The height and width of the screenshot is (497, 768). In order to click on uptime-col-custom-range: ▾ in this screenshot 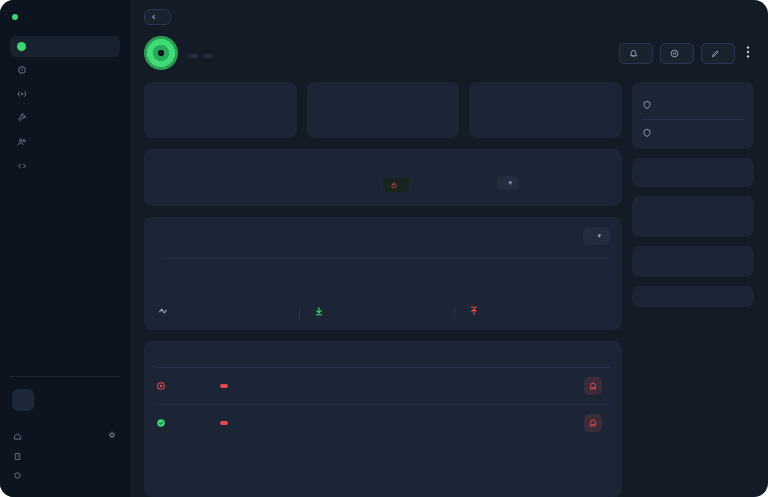, I will do `click(554, 182)`.